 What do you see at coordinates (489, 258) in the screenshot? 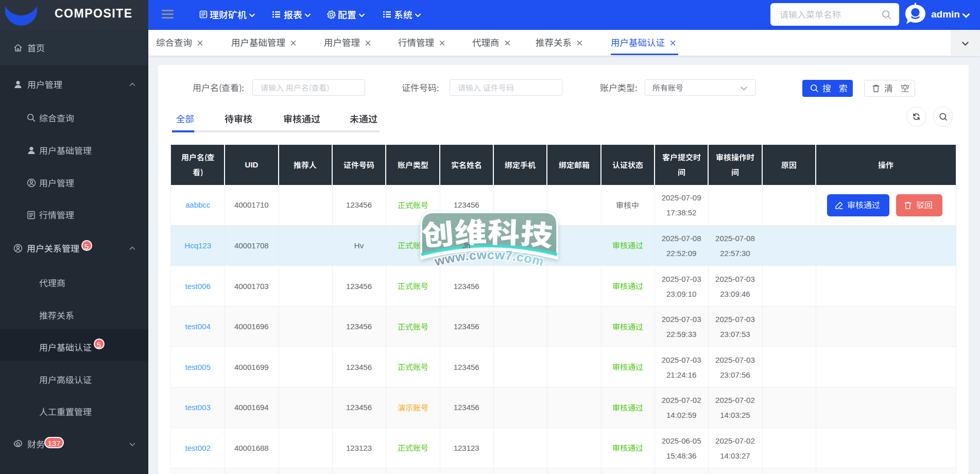
I see `svg-text: www.cwcw7.com` at bounding box center [489, 258].